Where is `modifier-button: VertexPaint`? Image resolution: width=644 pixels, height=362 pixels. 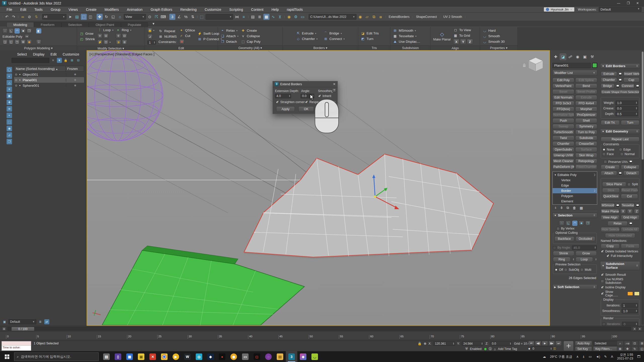
modifier-button: VertexPaint is located at coordinates (564, 86).